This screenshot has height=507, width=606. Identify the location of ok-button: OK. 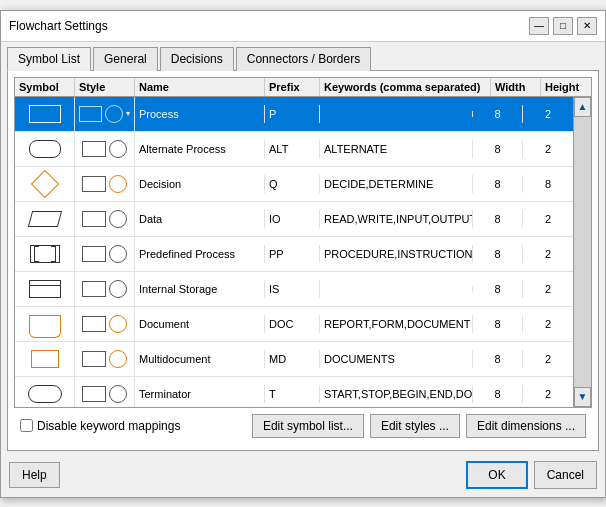
(496, 475).